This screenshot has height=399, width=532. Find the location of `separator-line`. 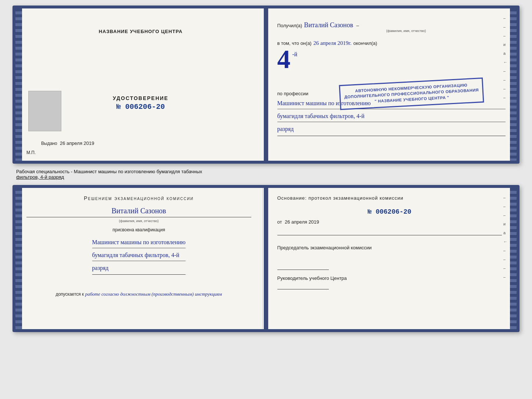

separator-line is located at coordinates (390, 235).